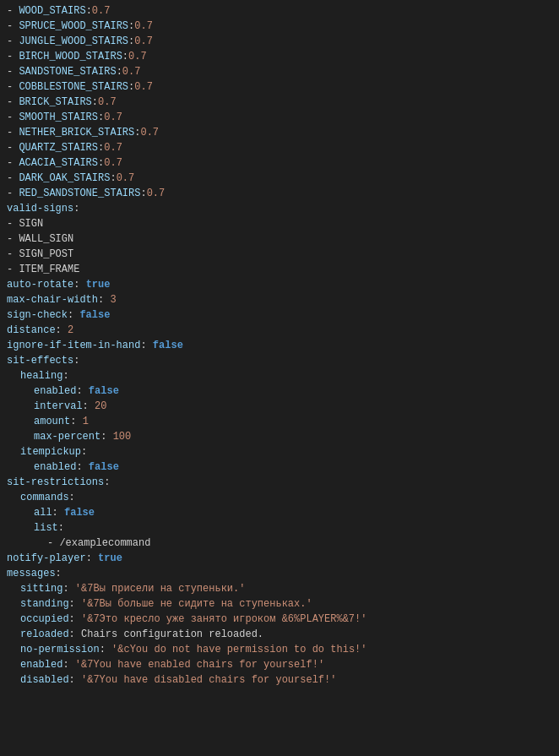 This screenshot has width=559, height=756. Describe the element at coordinates (280, 102) in the screenshot. I see `line-6: - BRICK_STAIRS:0.7` at that location.